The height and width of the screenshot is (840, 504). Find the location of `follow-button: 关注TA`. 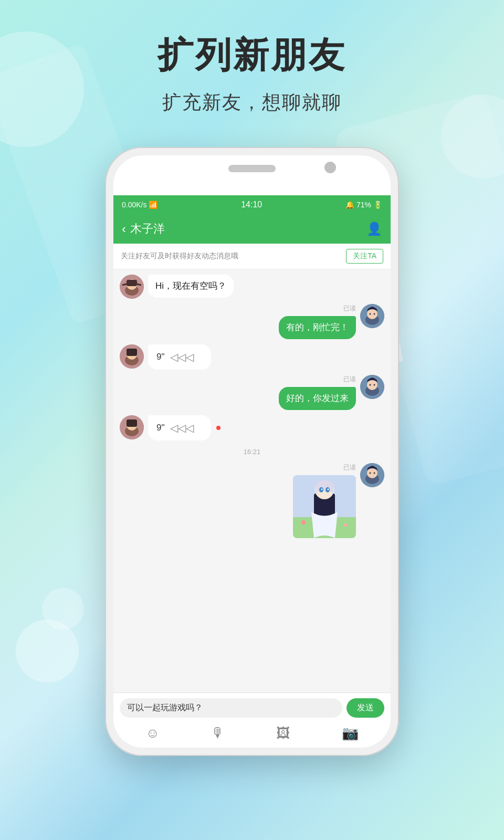

follow-button: 关注TA is located at coordinates (364, 256).